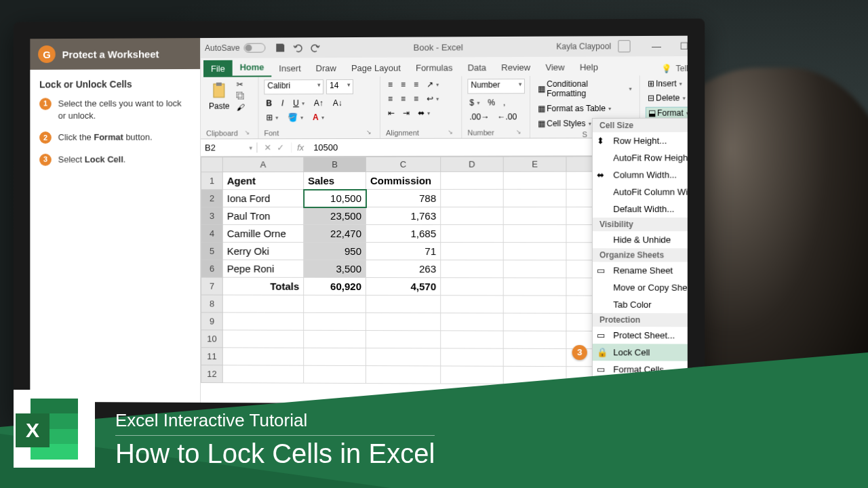  I want to click on menu-default-width: Default Width..., so click(640, 209).